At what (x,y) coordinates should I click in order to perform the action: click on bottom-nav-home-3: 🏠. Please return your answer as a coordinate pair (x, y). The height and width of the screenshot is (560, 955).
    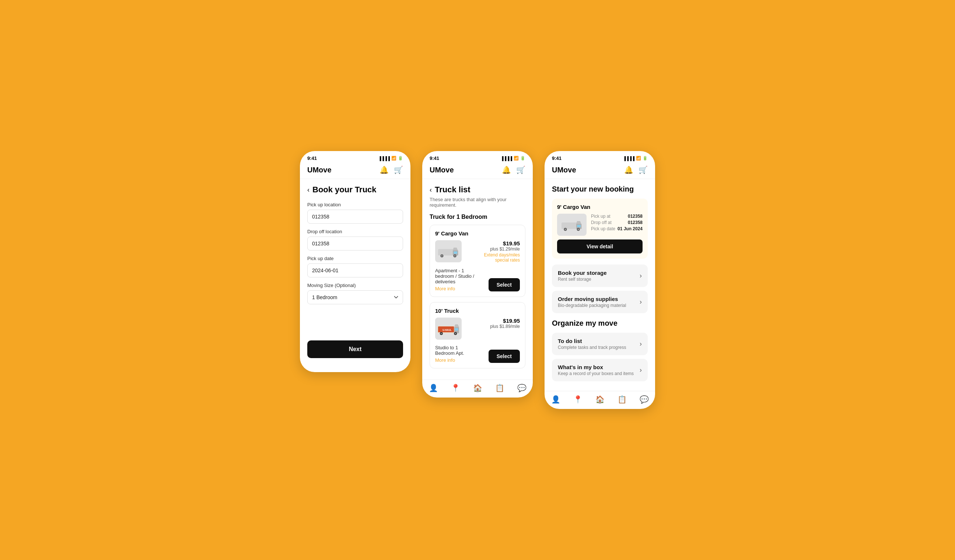
    Looking at the image, I should click on (600, 399).